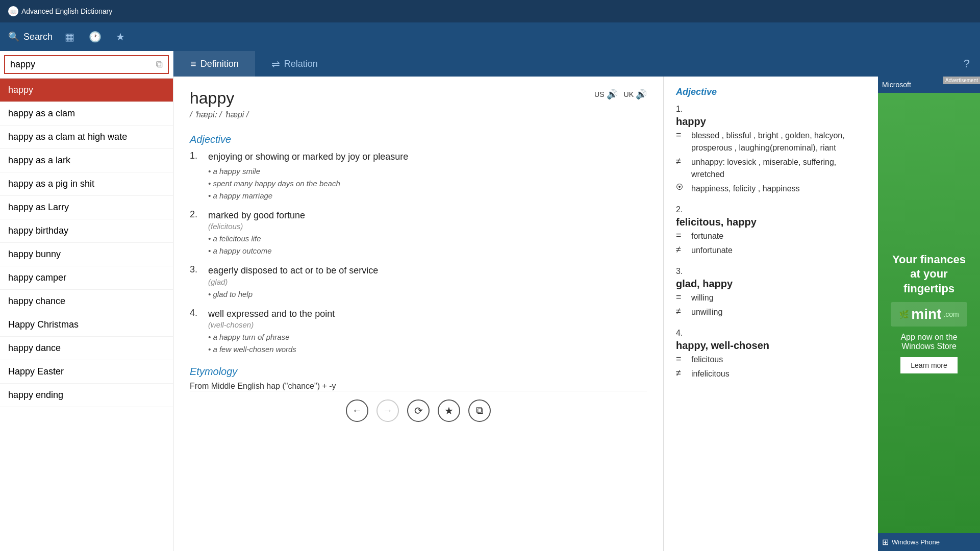  What do you see at coordinates (428, 282) in the screenshot?
I see `def-qualifier-3: (glad)` at bounding box center [428, 282].